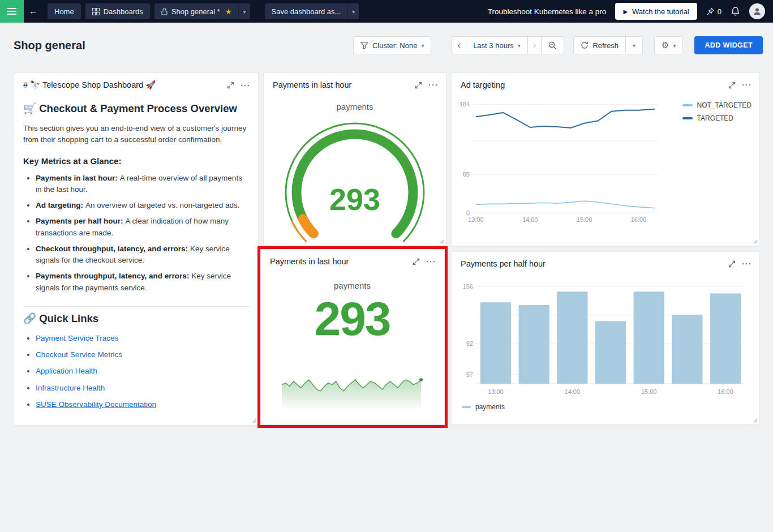 Image resolution: width=773 pixels, height=532 pixels. Describe the element at coordinates (143, 228) in the screenshot. I see `list-item: Payments per half hour:A clear indicatio…` at that location.